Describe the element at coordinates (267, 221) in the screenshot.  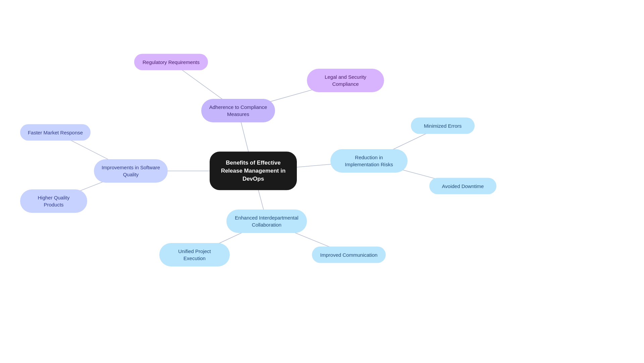
I see `collaboration-node: Enhanced Interdepartmental Collaboration` at that location.